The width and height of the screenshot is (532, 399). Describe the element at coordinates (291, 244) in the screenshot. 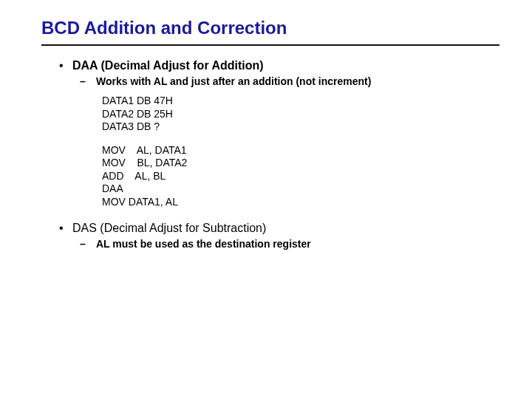

I see `list-item: – AL must be used as the destination reg…` at that location.